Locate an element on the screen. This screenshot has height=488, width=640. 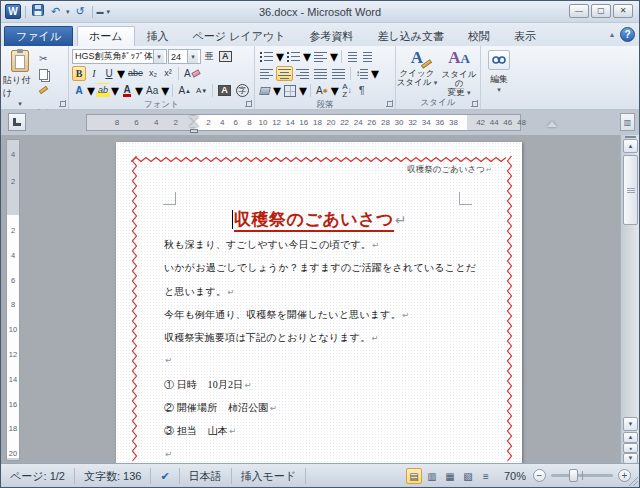
distribute-button is located at coordinates (338, 74).